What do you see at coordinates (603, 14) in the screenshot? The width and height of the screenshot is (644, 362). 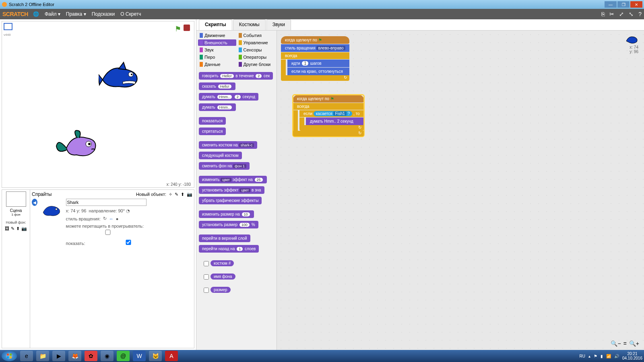 I see `stamp-icon: ⎘` at bounding box center [603, 14].